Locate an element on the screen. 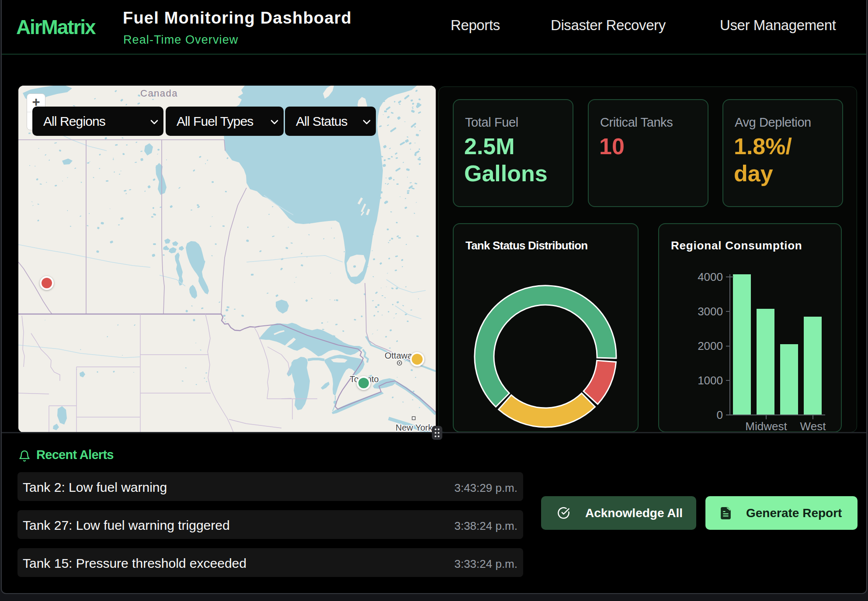 The width and height of the screenshot is (868, 601). svg-text: New York is located at coordinates (414, 428).